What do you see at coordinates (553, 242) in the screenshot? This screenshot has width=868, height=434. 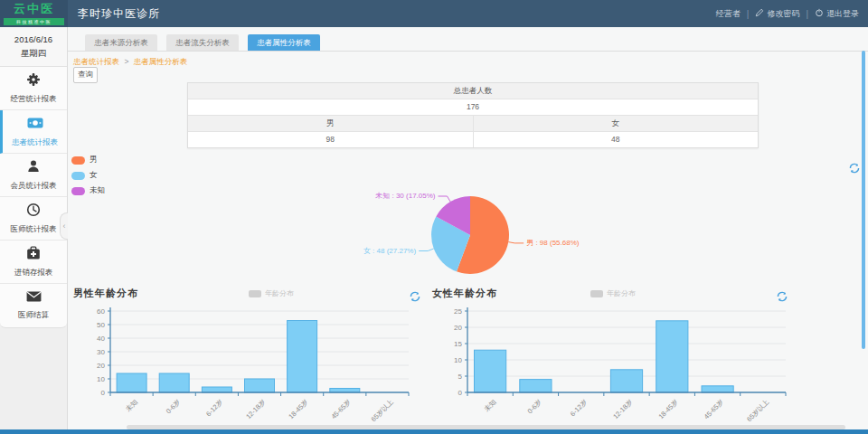 I see `svg-text: 男 : 98 (55.68%)` at bounding box center [553, 242].